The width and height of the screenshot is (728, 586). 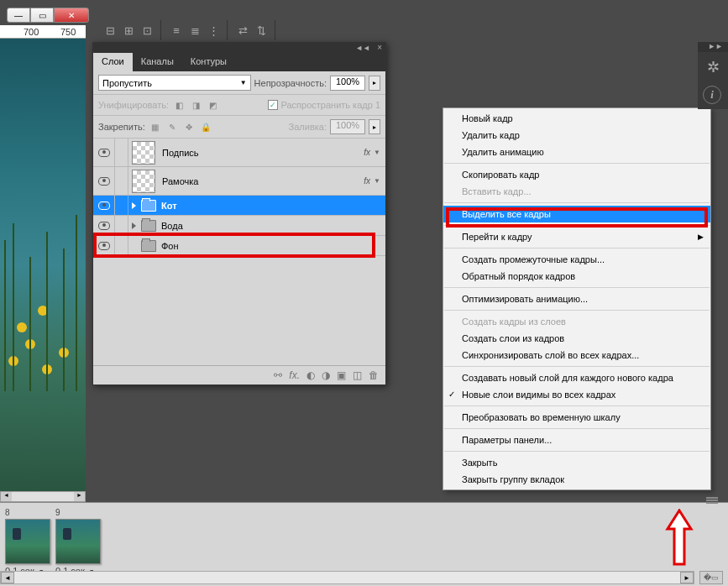 What do you see at coordinates (577, 299) in the screenshot?
I see `menu-item: Оптимизировать анимацию...` at bounding box center [577, 299].